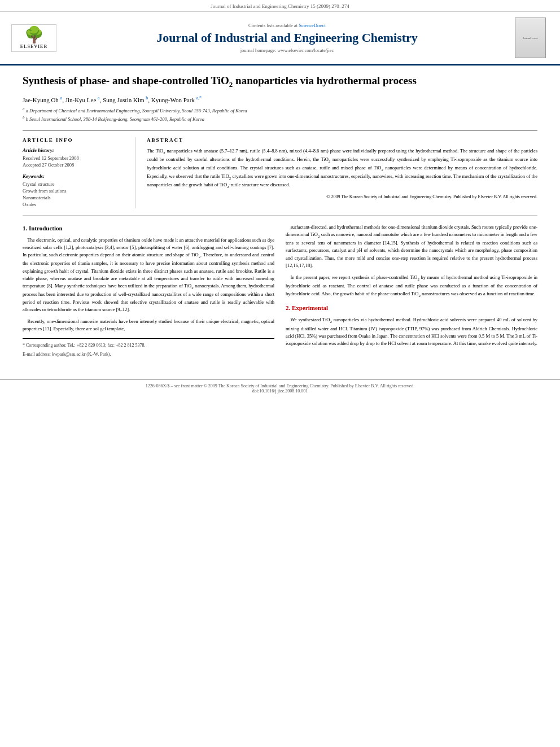 The width and height of the screenshot is (560, 747). I want to click on corresponding-author: * Corresponding author. Tel.: +82 2 820 …, so click(148, 346).